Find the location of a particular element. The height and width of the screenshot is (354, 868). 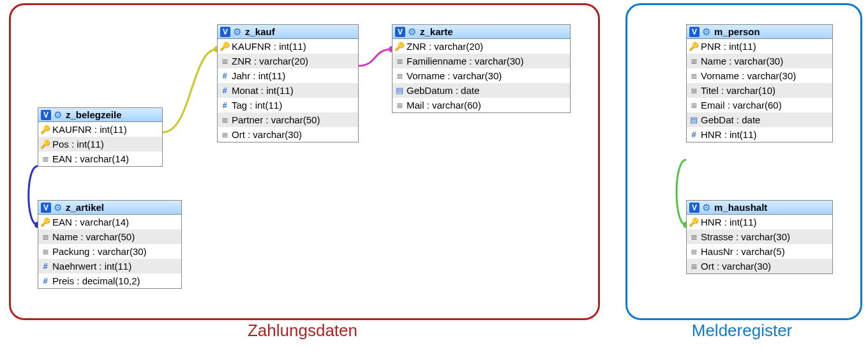

table-row: ≣Packung : varchar(30) is located at coordinates (110, 252).